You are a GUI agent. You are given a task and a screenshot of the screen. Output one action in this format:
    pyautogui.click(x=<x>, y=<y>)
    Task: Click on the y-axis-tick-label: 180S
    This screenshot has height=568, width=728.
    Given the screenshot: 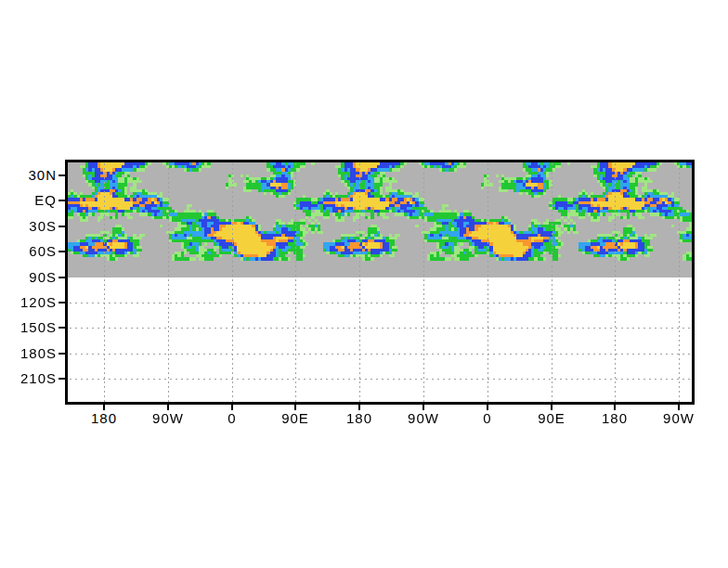 What is the action you would take?
    pyautogui.click(x=28, y=354)
    